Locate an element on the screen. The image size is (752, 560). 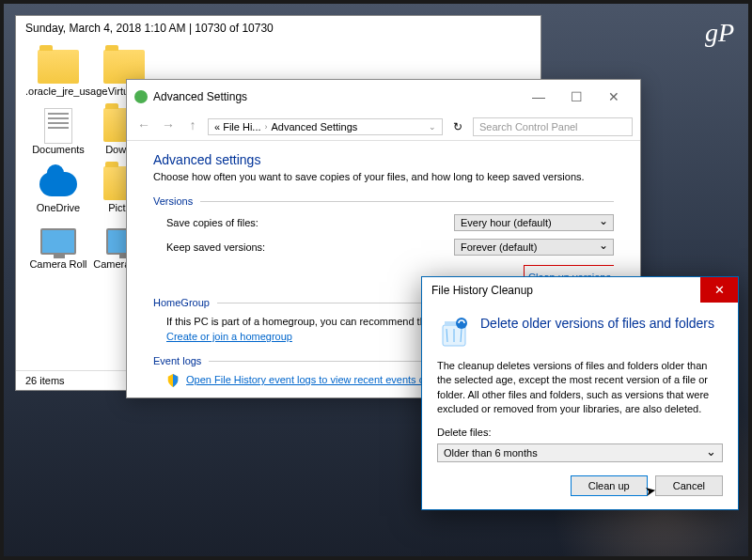
folder-item: Camera Roll is located at coordinates (58, 247).